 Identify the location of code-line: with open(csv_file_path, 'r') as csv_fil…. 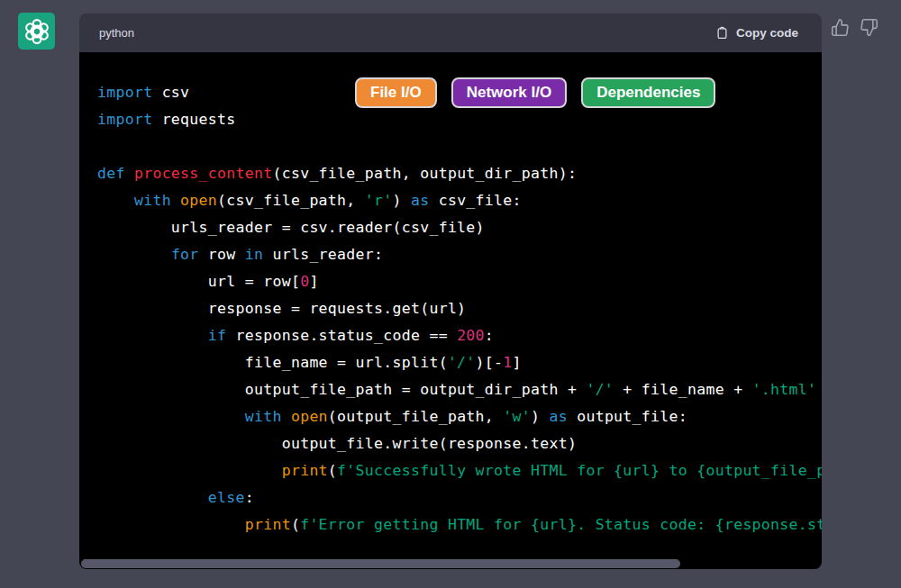
(460, 201).